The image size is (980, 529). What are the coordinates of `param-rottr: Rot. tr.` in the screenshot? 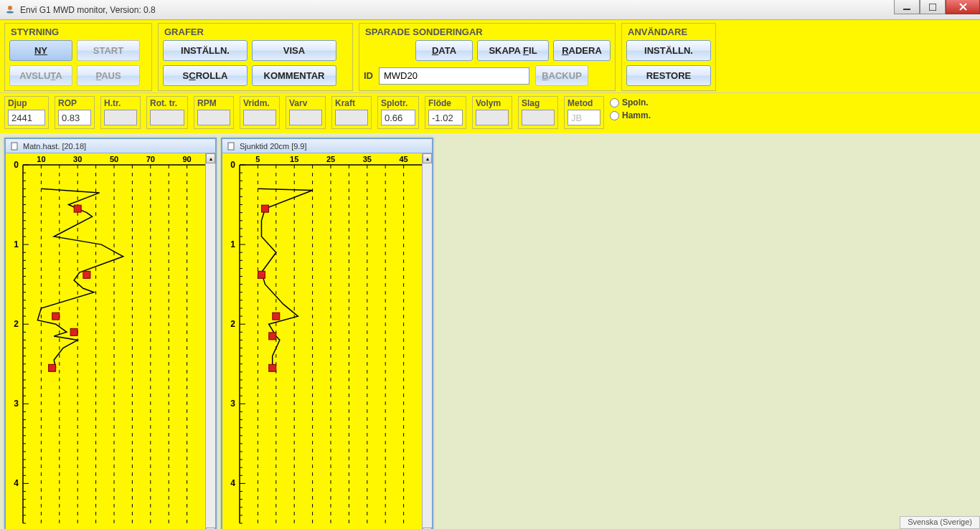 It's located at (167, 113).